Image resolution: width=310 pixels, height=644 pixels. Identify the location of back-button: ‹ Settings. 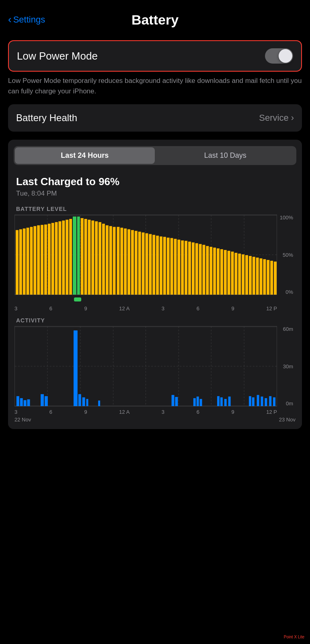
(27, 20).